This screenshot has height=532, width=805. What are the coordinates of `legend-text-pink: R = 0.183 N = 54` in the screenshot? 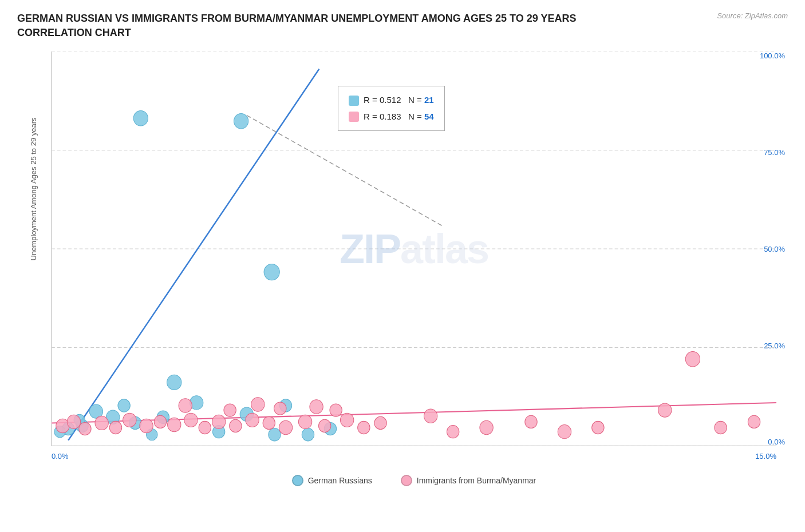 It's located at (398, 117).